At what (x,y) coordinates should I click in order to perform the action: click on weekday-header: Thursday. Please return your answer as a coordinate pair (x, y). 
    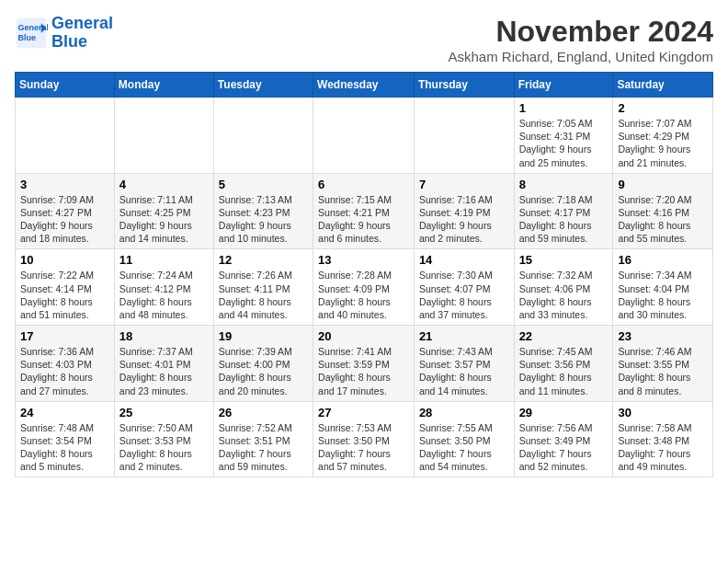
    Looking at the image, I should click on (463, 85).